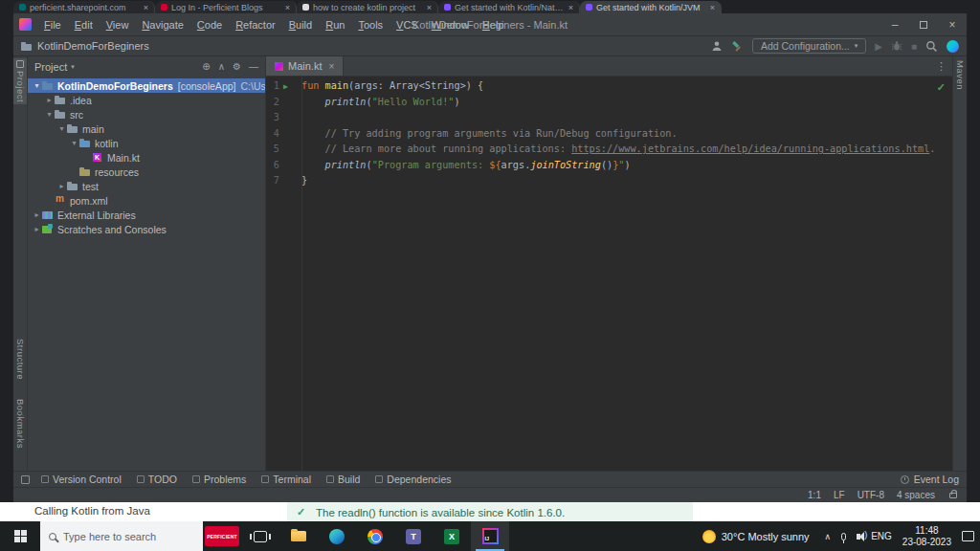 Image resolution: width=980 pixels, height=551 pixels. What do you see at coordinates (146, 99) in the screenshot?
I see `tree-item-idea: ▸.idea` at bounding box center [146, 99].